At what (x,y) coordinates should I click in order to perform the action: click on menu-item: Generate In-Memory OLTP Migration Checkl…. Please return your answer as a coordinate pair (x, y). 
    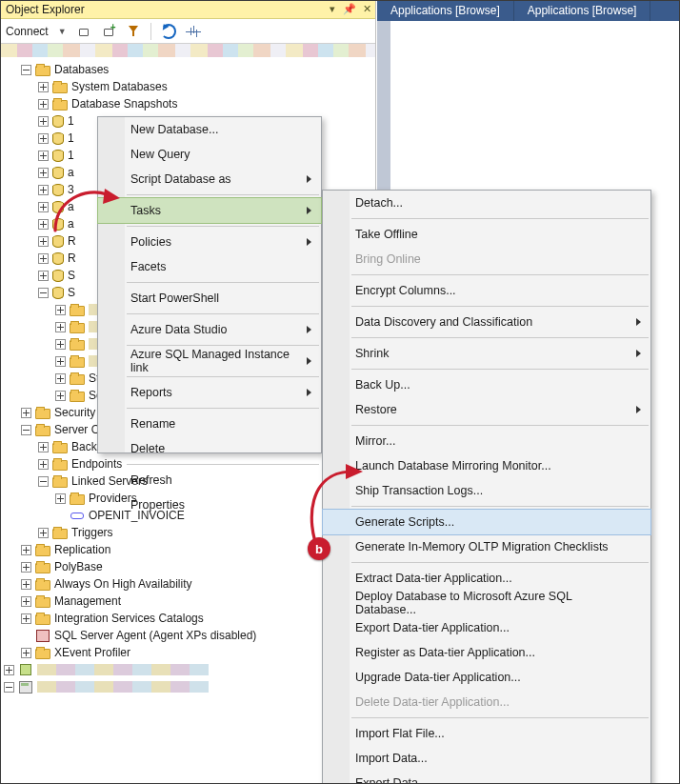
    Looking at the image, I should click on (487, 547).